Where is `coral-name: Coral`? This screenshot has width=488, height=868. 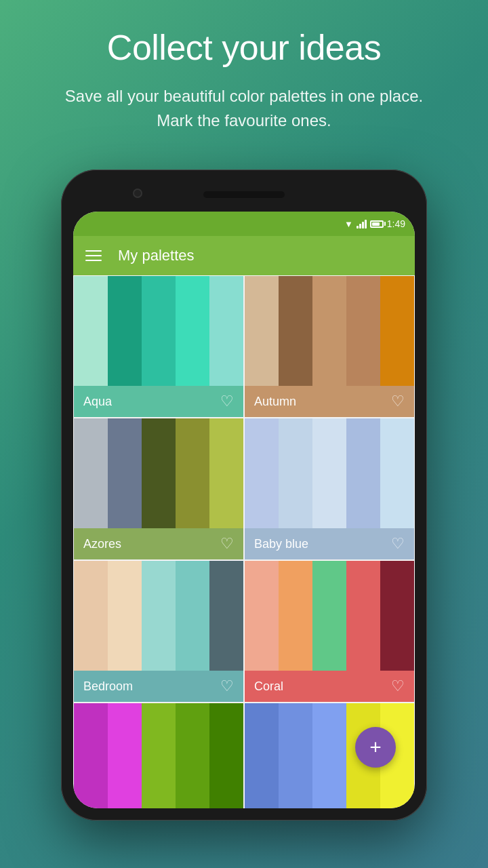
coral-name: Coral is located at coordinates (268, 686).